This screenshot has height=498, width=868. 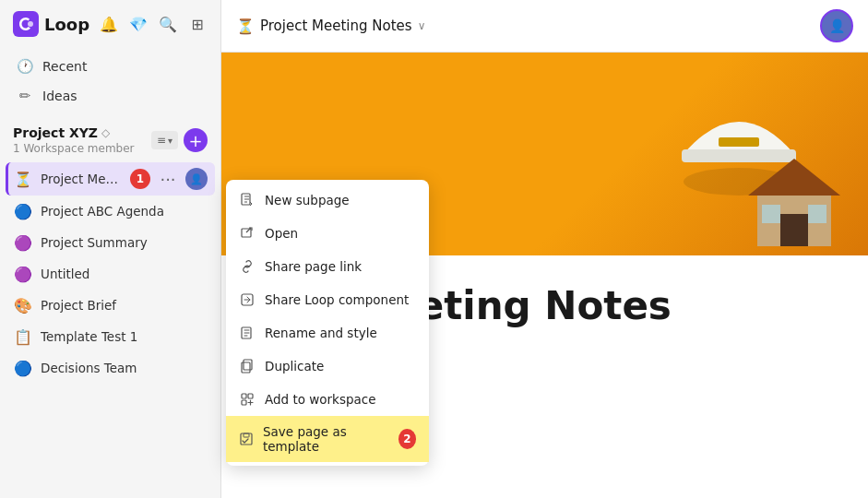 What do you see at coordinates (138, 24) in the screenshot?
I see `diamond-icon: 💎` at bounding box center [138, 24].